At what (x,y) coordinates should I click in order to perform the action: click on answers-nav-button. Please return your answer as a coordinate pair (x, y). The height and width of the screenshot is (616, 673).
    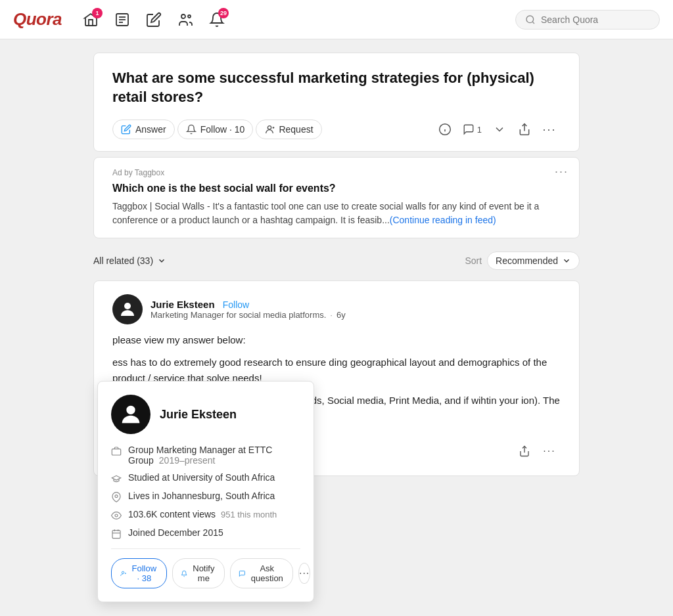
    Looking at the image, I should click on (122, 20).